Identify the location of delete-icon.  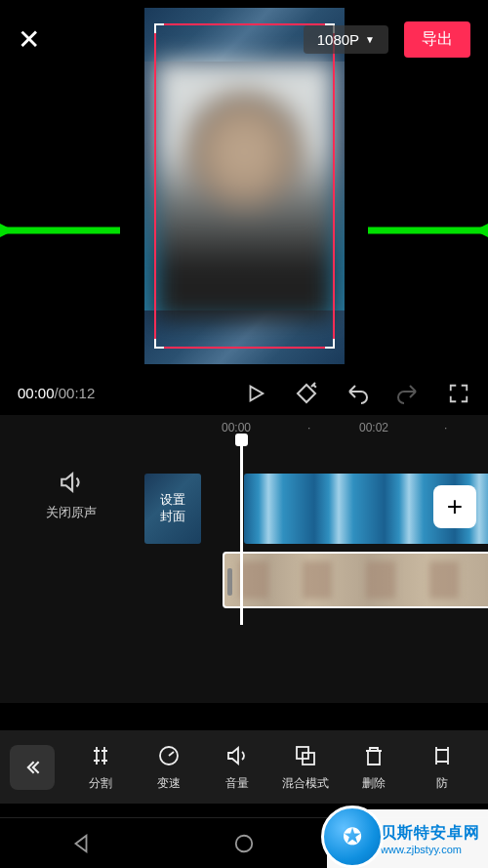
(374, 756).